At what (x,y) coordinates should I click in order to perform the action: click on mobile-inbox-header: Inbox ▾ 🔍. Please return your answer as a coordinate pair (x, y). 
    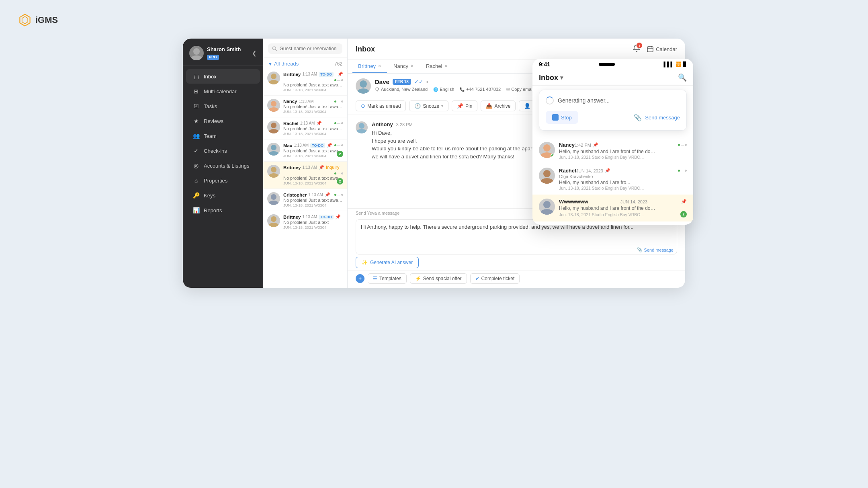
    Looking at the image, I should click on (613, 78).